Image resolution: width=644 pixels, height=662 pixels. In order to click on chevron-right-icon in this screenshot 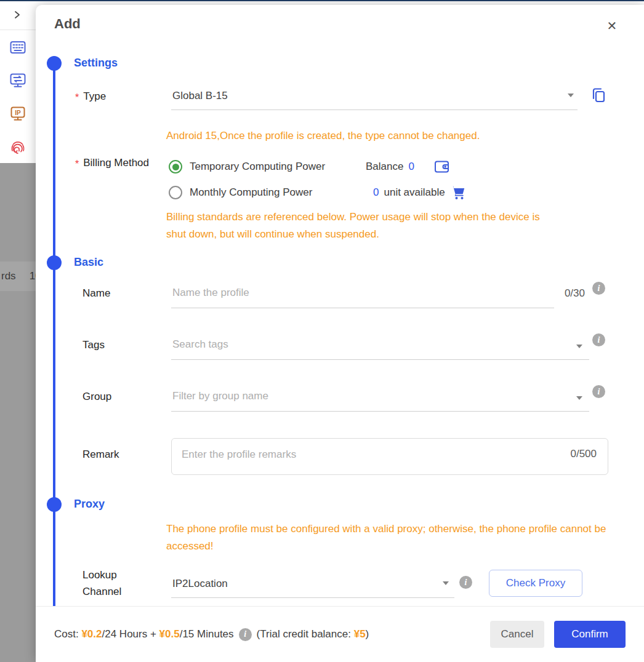, I will do `click(17, 16)`.